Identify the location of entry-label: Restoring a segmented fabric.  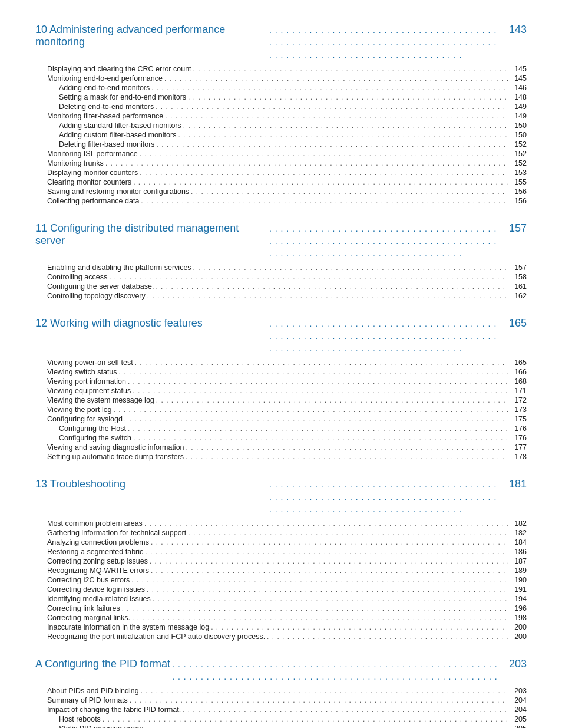
(95, 552).